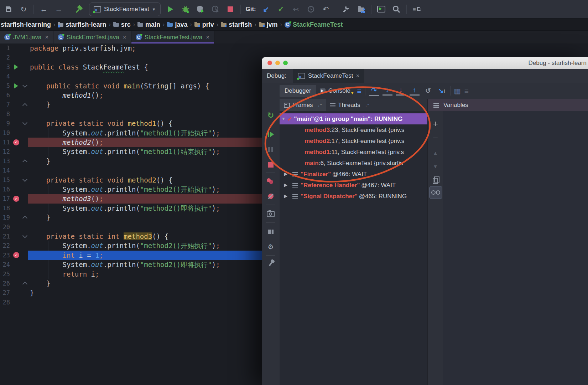 The image size is (588, 385). I want to click on sync-button: ↻, so click(24, 9).